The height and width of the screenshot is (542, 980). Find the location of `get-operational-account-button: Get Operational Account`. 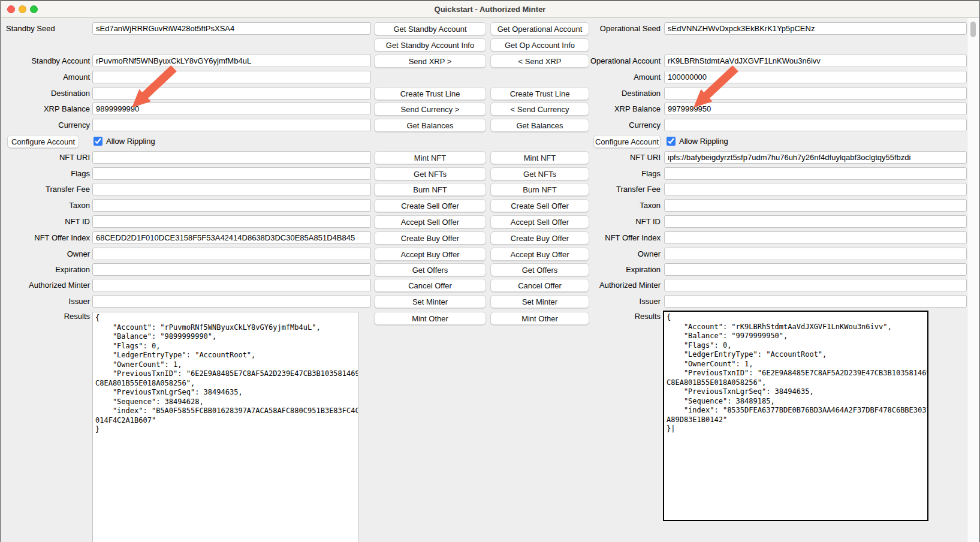

get-operational-account-button: Get Operational Account is located at coordinates (539, 29).